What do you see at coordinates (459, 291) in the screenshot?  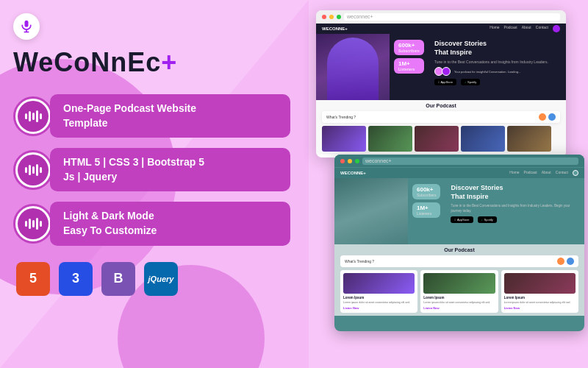 I see `podcast-card-2: Lorem Ipsum Lorem ipsum dolor sit amet c…` at bounding box center [459, 291].